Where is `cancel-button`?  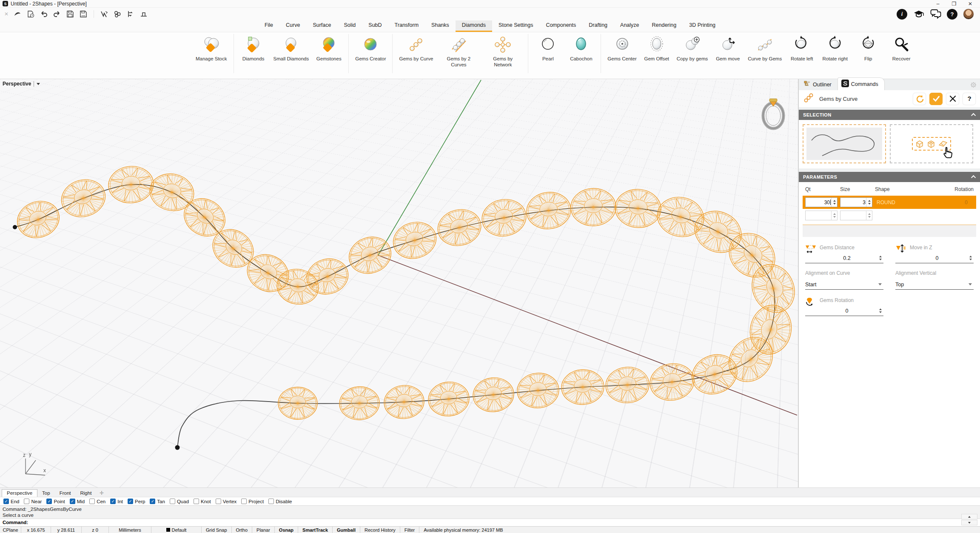
cancel-button is located at coordinates (953, 99).